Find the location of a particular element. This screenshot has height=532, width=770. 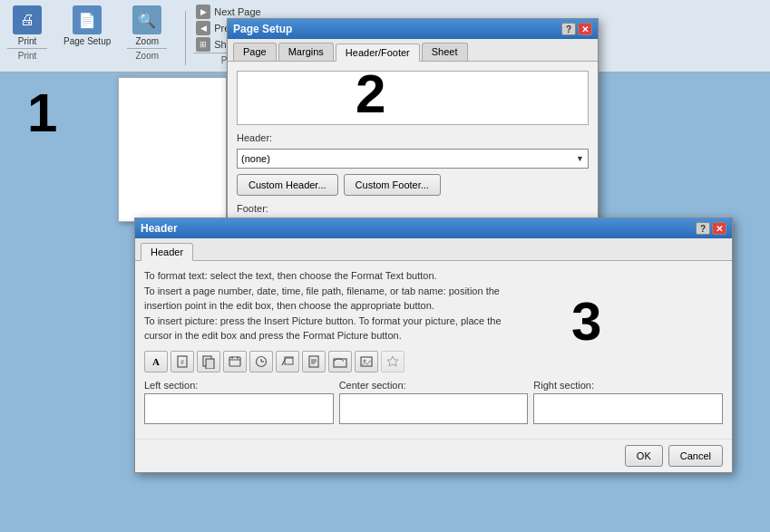

footer-field-label: Footer: is located at coordinates (259, 208).